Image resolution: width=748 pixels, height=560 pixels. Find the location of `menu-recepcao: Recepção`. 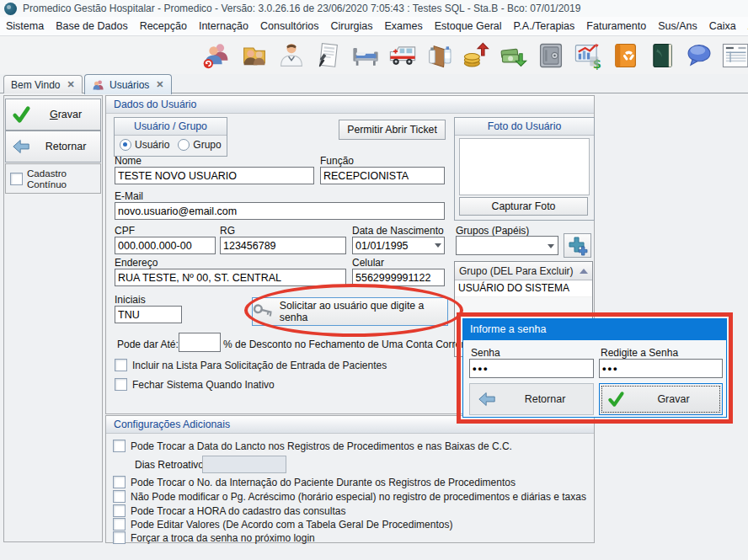

menu-recepcao: Recepção is located at coordinates (163, 26).